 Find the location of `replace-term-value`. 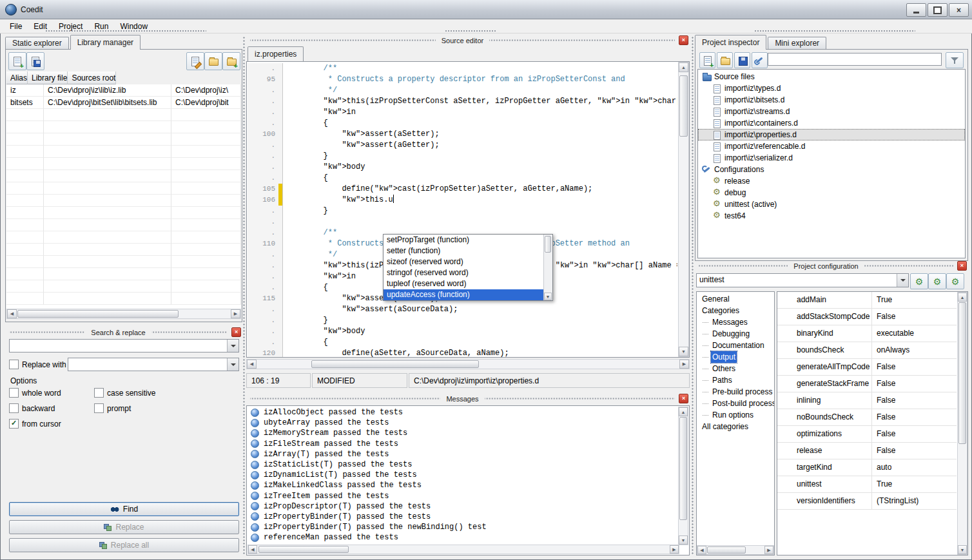

replace-term-value is located at coordinates (148, 365).